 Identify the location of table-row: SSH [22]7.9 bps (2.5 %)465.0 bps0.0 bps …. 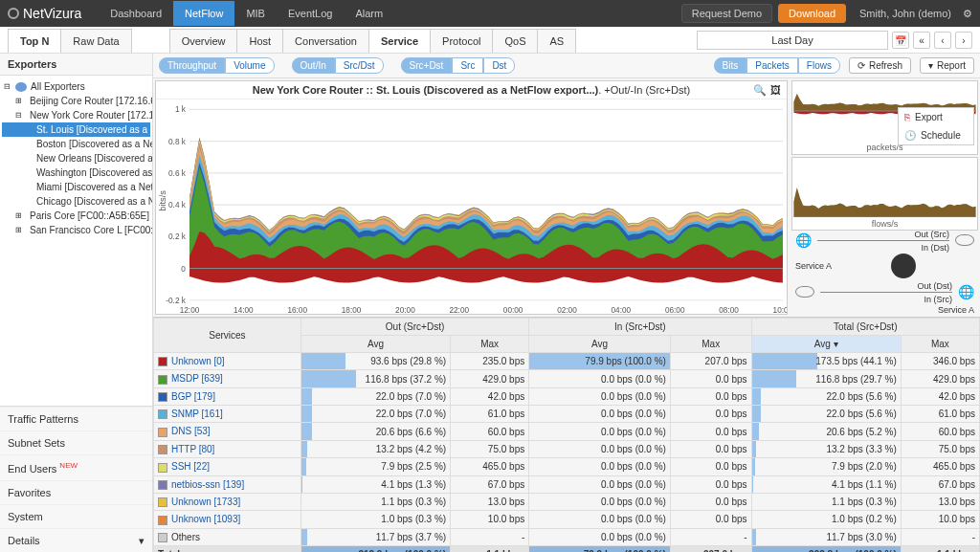
(567, 467).